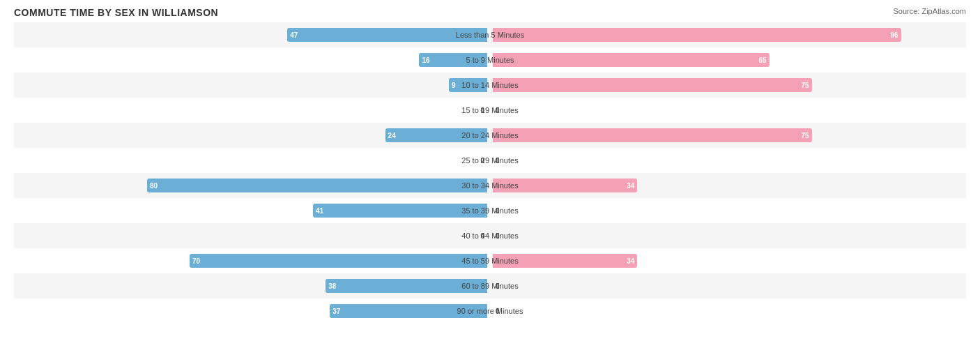  Describe the element at coordinates (406, 286) in the screenshot. I see `male-bar: 38` at that location.